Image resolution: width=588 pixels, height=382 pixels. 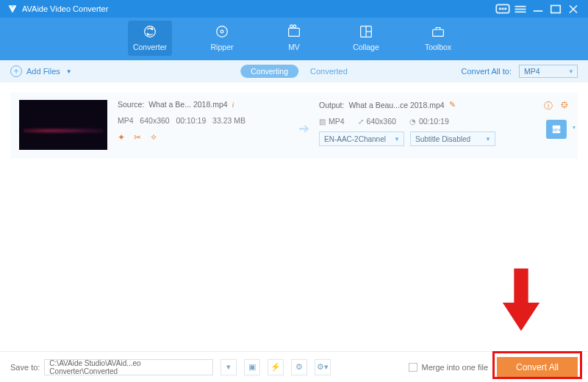 I want to click on subtitle-value: Subtitle Disabled, so click(x=442, y=140).